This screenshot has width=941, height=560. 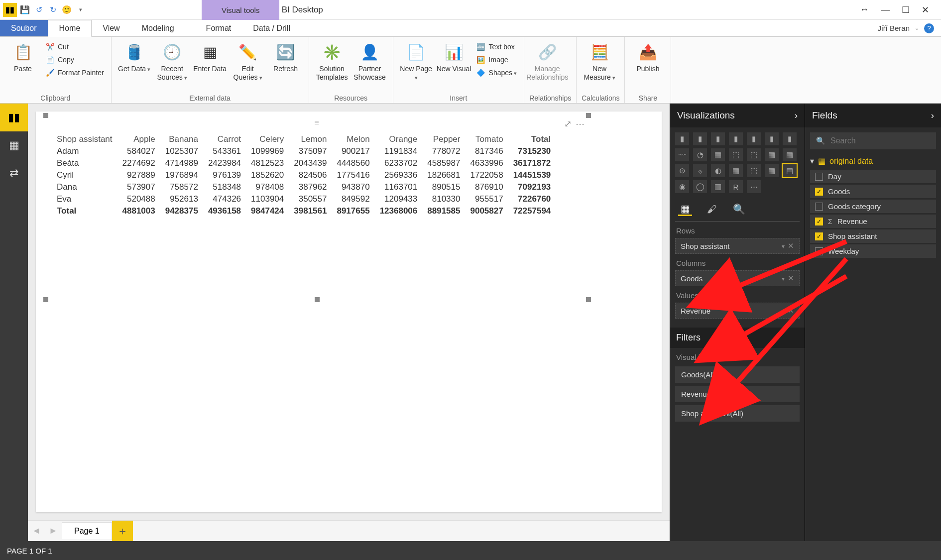 What do you see at coordinates (772, 171) in the screenshot?
I see `viz-type-19: ▦` at bounding box center [772, 171].